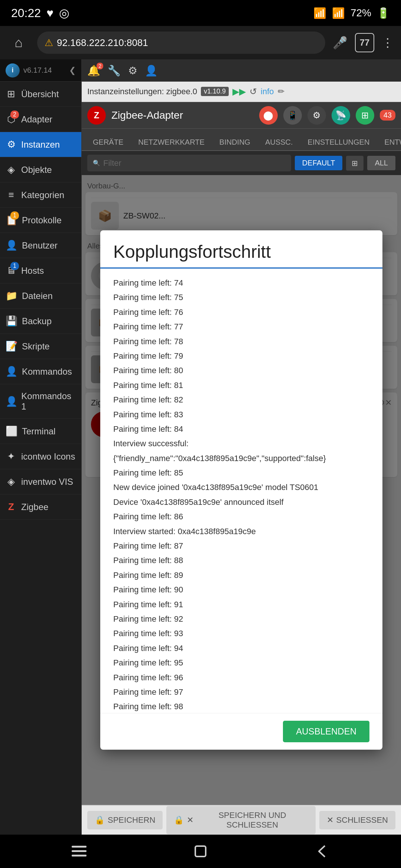 The image size is (401, 868). What do you see at coordinates (41, 195) in the screenshot?
I see `sidebar-item-kategorien: ≡ Kategorien` at bounding box center [41, 195].